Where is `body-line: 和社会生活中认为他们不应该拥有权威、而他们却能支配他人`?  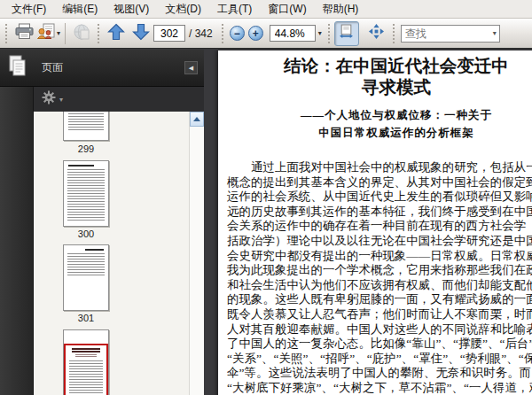
body-line: 和社会生活中认为他们不应该拥有权威、而他们却能支配他人 is located at coordinates (379, 285).